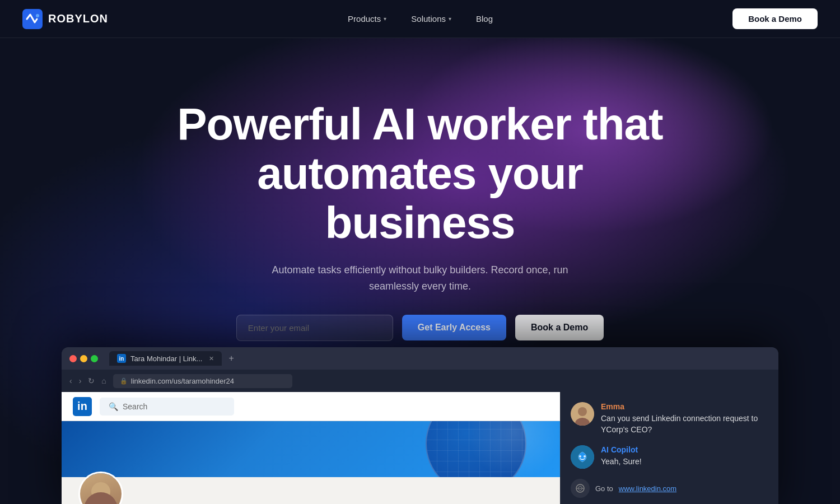 Image resolution: width=840 pixels, height=504 pixels. What do you see at coordinates (684, 424) in the screenshot?
I see `emma-text: Can you send Linkedin connection request…` at bounding box center [684, 424].